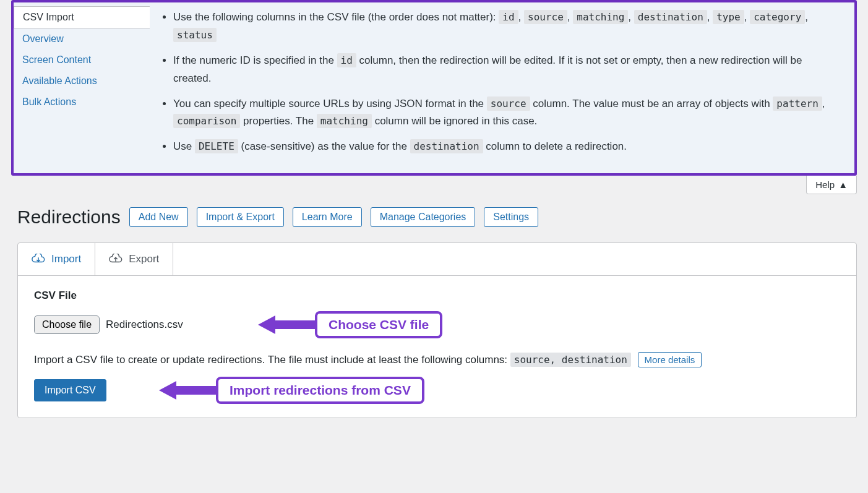 The image size is (868, 493). What do you see at coordinates (570, 360) in the screenshot?
I see `code-required-columns: source, destination` at bounding box center [570, 360].